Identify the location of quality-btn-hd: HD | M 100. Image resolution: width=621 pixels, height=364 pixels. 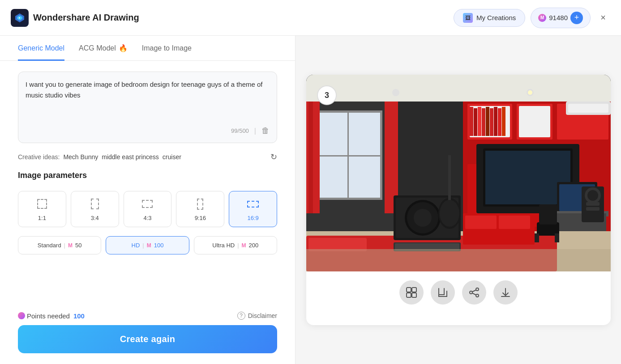
(147, 245).